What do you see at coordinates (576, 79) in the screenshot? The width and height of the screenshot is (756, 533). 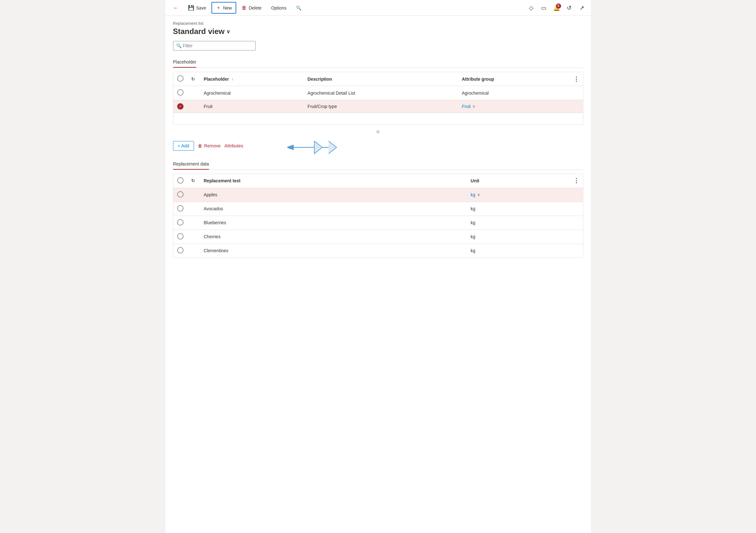 I see `more-options-header: ⋮` at bounding box center [576, 79].